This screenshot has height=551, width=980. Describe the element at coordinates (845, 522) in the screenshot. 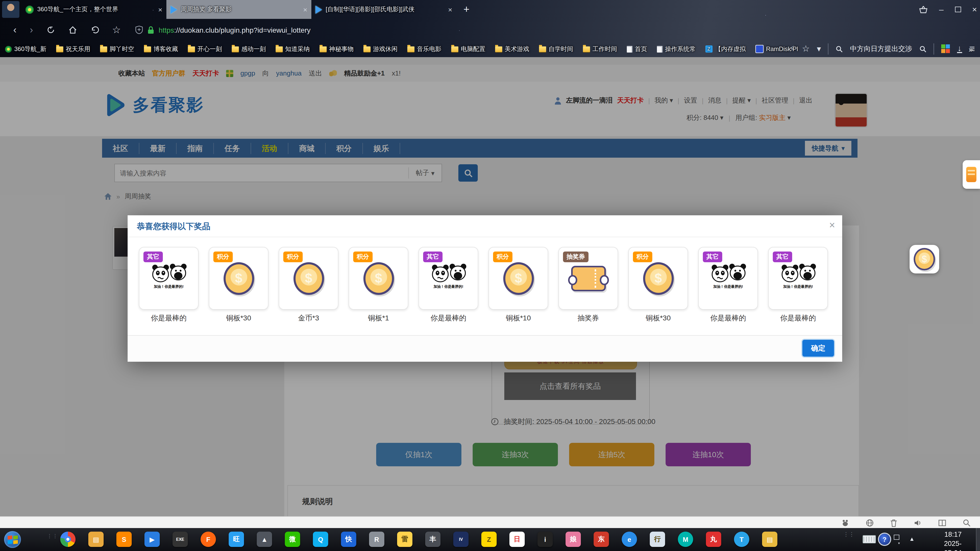

I see `pet-icon` at that location.